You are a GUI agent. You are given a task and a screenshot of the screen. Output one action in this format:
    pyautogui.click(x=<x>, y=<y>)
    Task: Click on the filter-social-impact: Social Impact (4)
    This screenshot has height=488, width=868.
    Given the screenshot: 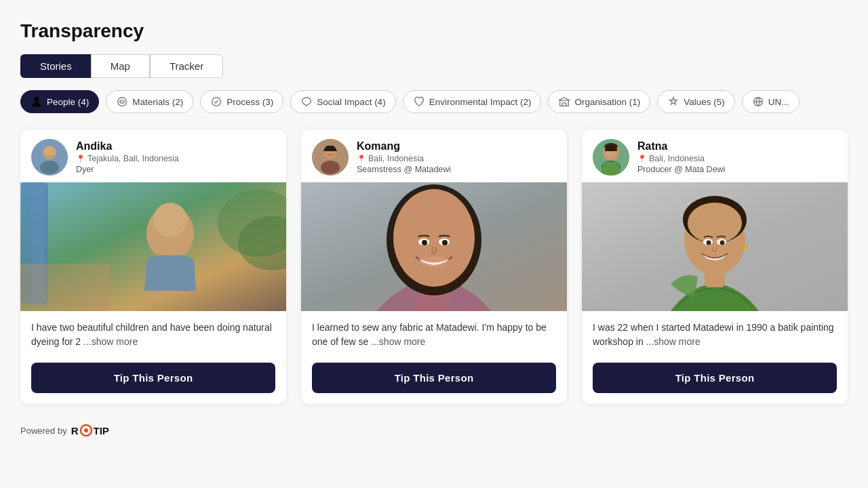 What is the action you would take?
    pyautogui.click(x=343, y=102)
    